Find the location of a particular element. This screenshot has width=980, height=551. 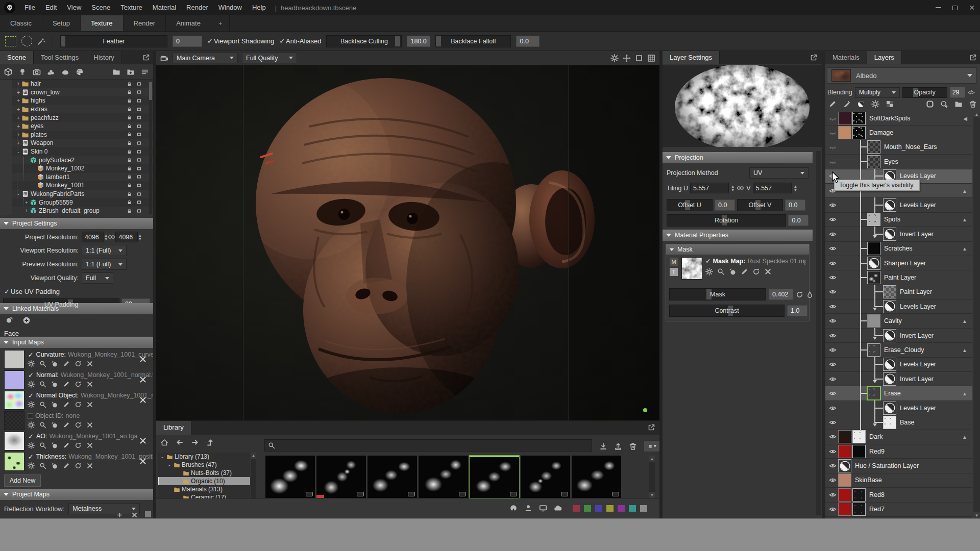

scene-tree-row: + hair is located at coordinates (77, 84).